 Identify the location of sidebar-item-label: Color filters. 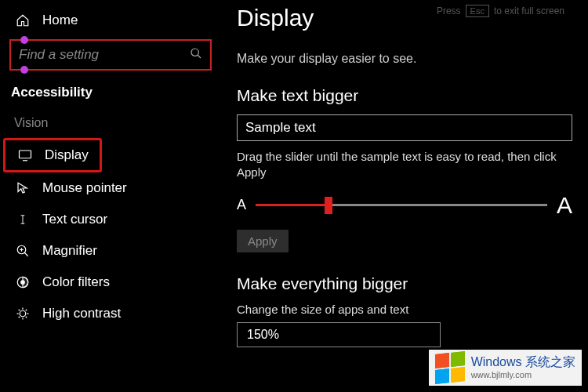
(76, 282).